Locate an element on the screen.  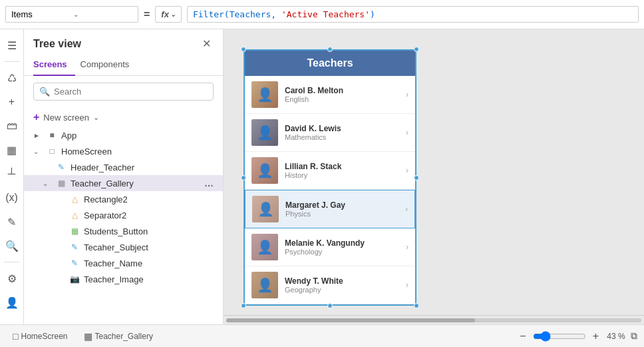
fx-chevron-icon: ⌄ is located at coordinates (173, 15).